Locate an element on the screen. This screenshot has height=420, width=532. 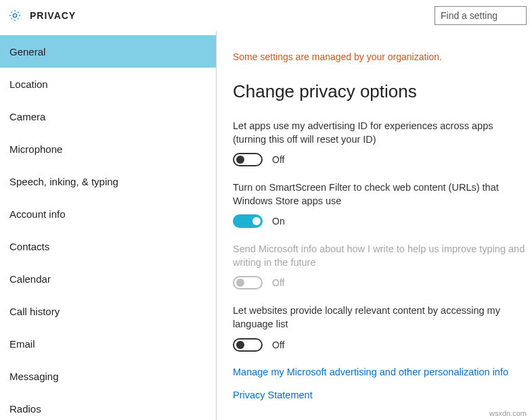
setting-block: Let apps use my advertising ID for exper… is located at coordinates (380, 143).